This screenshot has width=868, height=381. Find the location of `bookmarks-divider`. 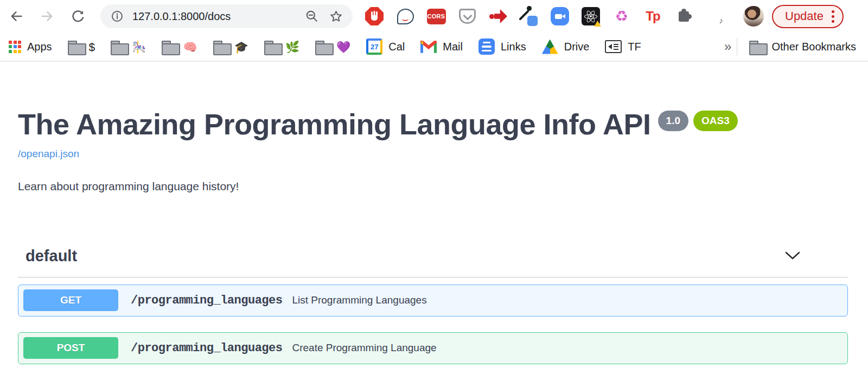

bookmarks-divider is located at coordinates (737, 47).